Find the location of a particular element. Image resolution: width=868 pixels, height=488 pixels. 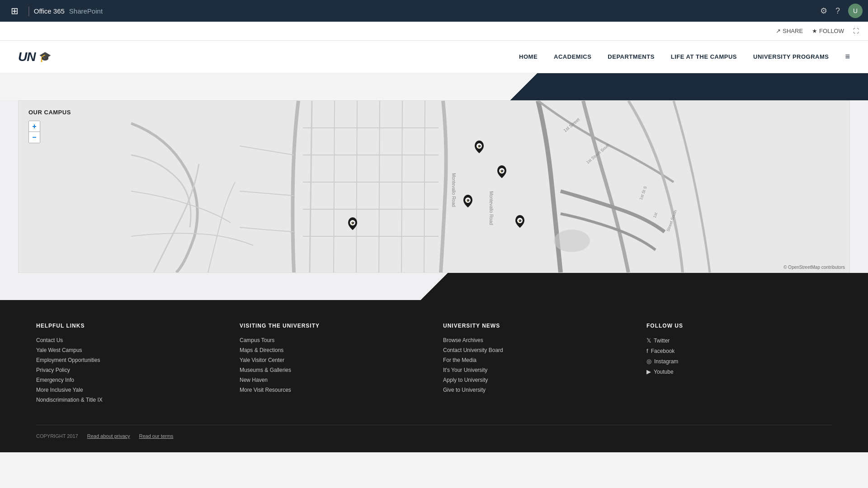

footer-link-contact: Contact Us is located at coordinates (129, 340).